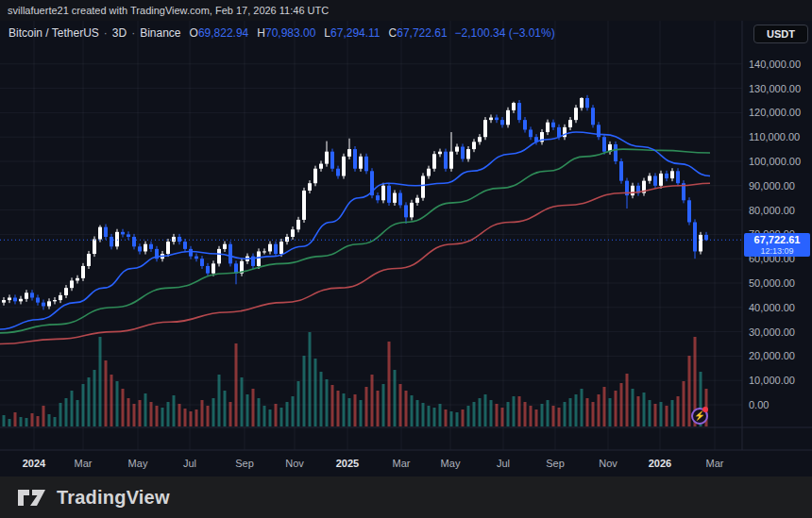  I want to click on y-axis-label: 130,000.00, so click(774, 89).